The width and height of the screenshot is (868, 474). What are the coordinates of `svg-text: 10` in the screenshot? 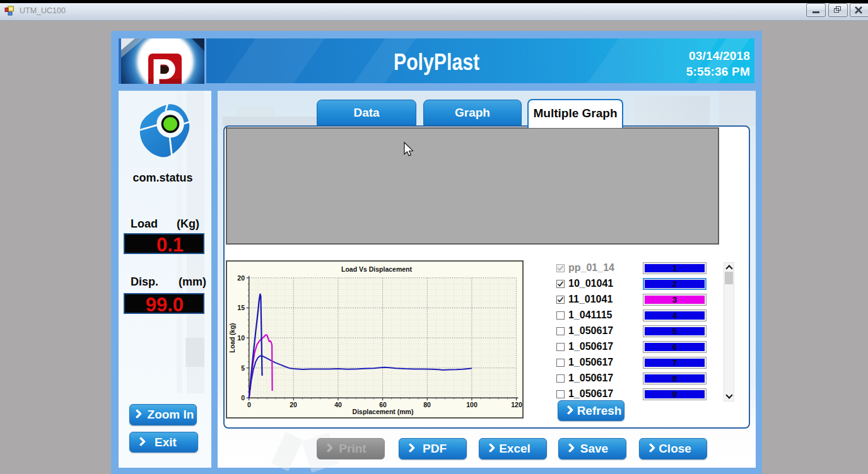 It's located at (241, 338).